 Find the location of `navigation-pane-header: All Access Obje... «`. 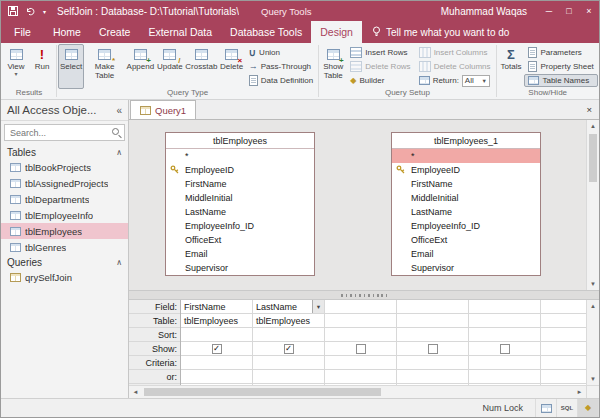

navigation-pane-header: All Access Obje... « is located at coordinates (64, 110).